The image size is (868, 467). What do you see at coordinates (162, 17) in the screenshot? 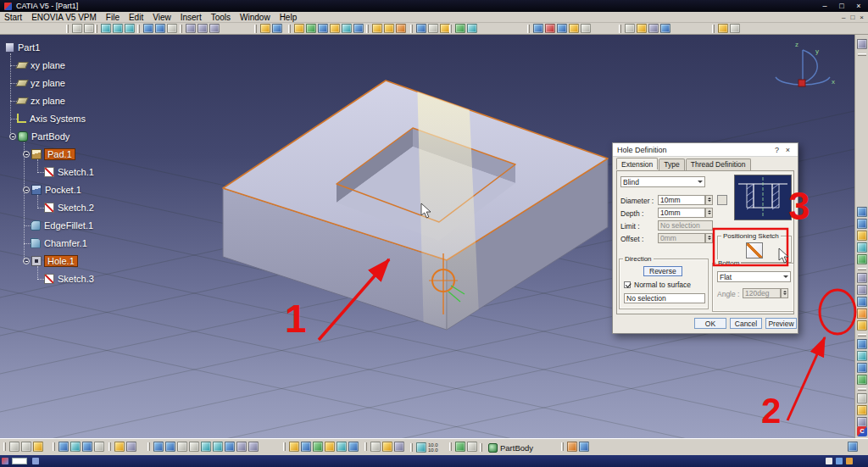
I see `menu-view: View` at bounding box center [162, 17].